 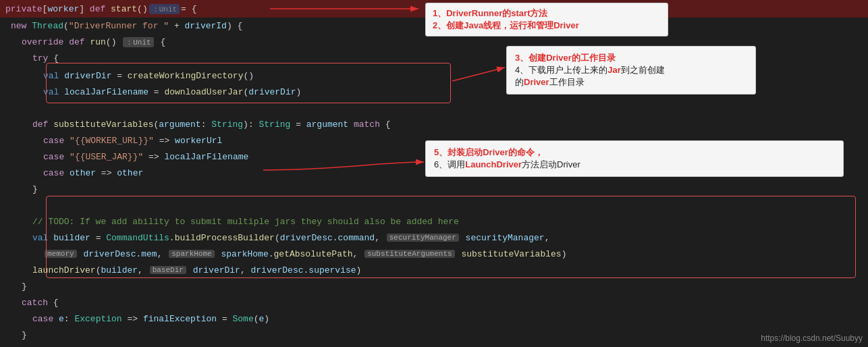 What do you see at coordinates (434, 302) in the screenshot?
I see `line-19: catch {` at bounding box center [434, 302].